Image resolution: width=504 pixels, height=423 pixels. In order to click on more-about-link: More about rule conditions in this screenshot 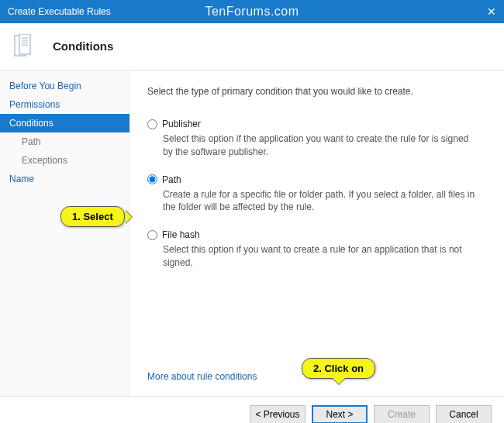, I will do `click(202, 377)`.